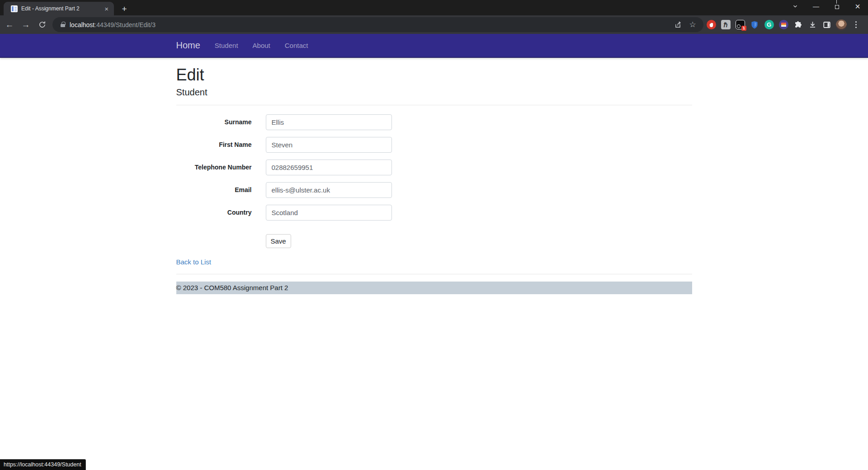 This screenshot has height=470, width=868. What do you see at coordinates (434, 8) in the screenshot?
I see `browser-tab-bar: Edit - Assignment Part 2 × + — ×` at bounding box center [434, 8].